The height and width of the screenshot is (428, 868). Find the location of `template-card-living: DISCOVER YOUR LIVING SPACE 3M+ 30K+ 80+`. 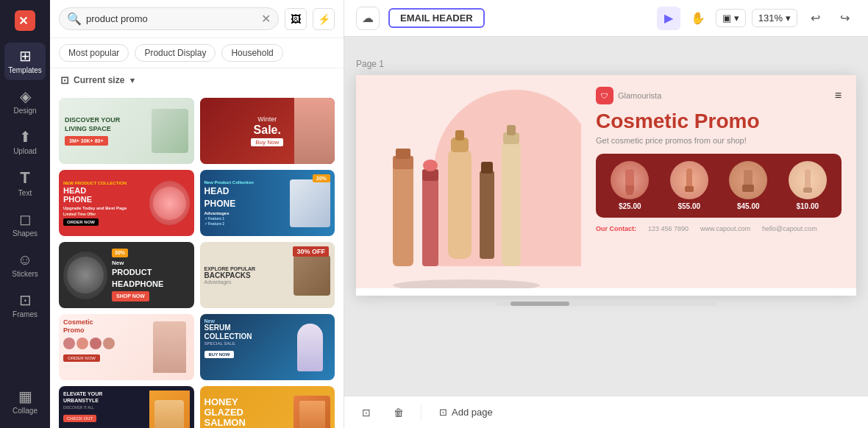

template-card-living: DISCOVER YOUR LIVING SPACE 3M+ 30K+ 80+ is located at coordinates (127, 131).